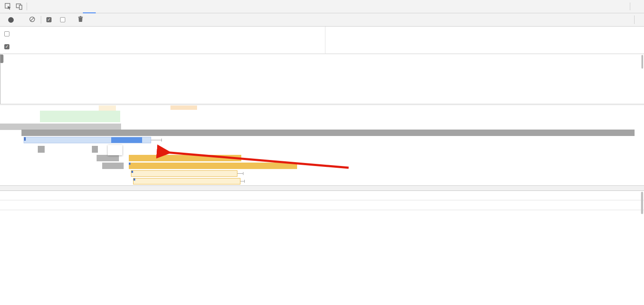 The image size is (644, 305). Describe the element at coordinates (11, 20) in the screenshot. I see `record-button` at that location.